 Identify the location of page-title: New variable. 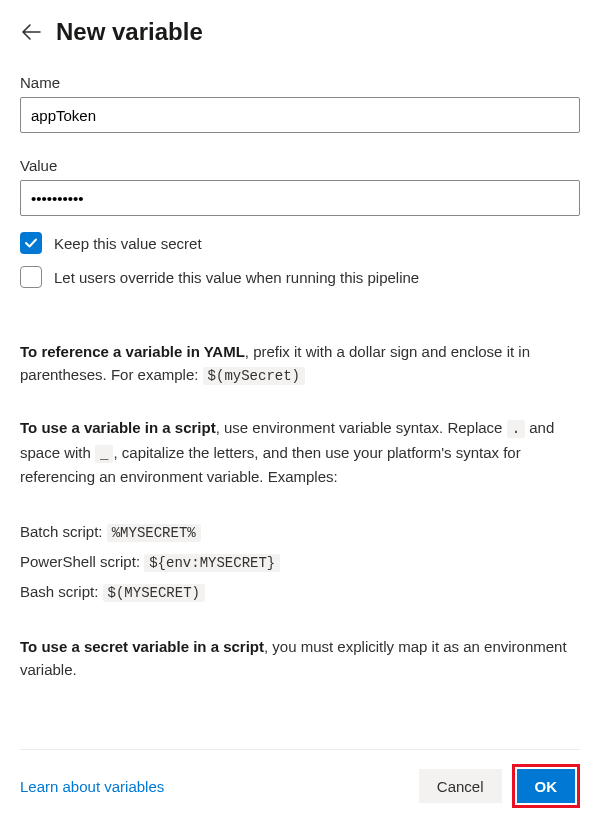
(130, 32).